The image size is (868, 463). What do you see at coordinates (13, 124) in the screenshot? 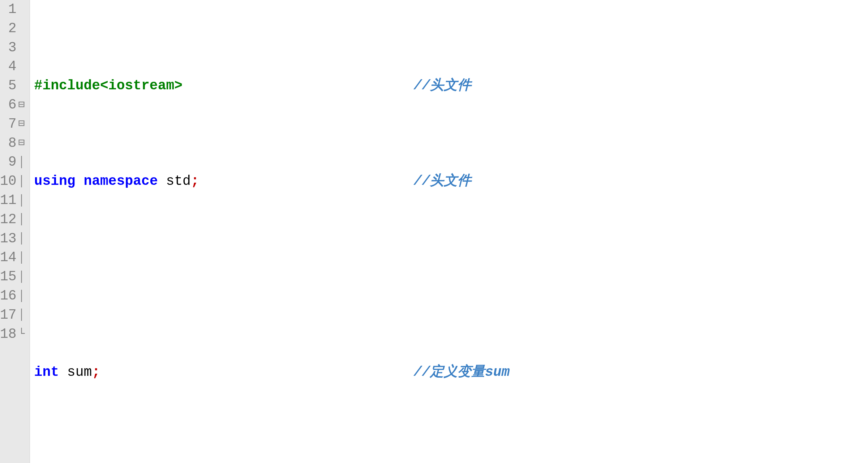
I see `line-number: 7⊟` at bounding box center [13, 124].